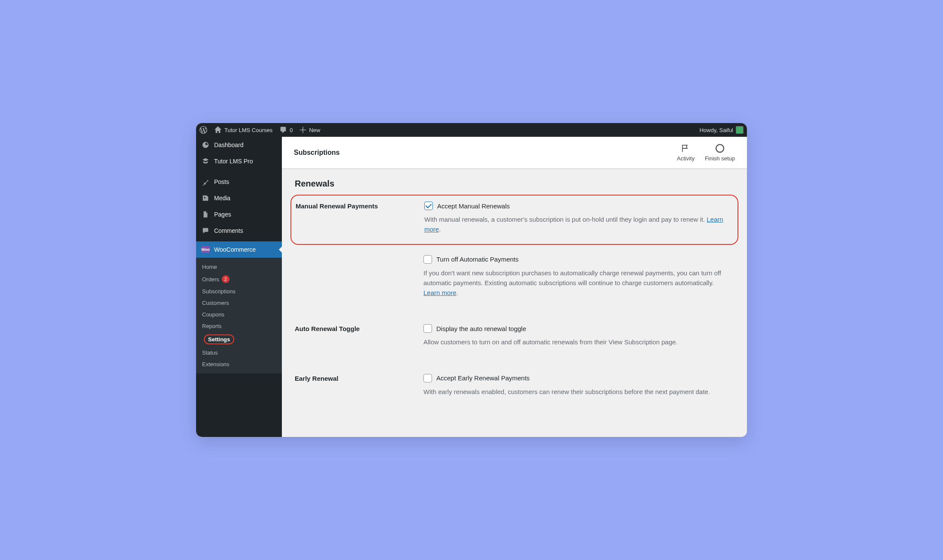 The image size is (943, 560). What do you see at coordinates (239, 340) in the screenshot?
I see `sub-settings-wrap: Settings` at bounding box center [239, 340].